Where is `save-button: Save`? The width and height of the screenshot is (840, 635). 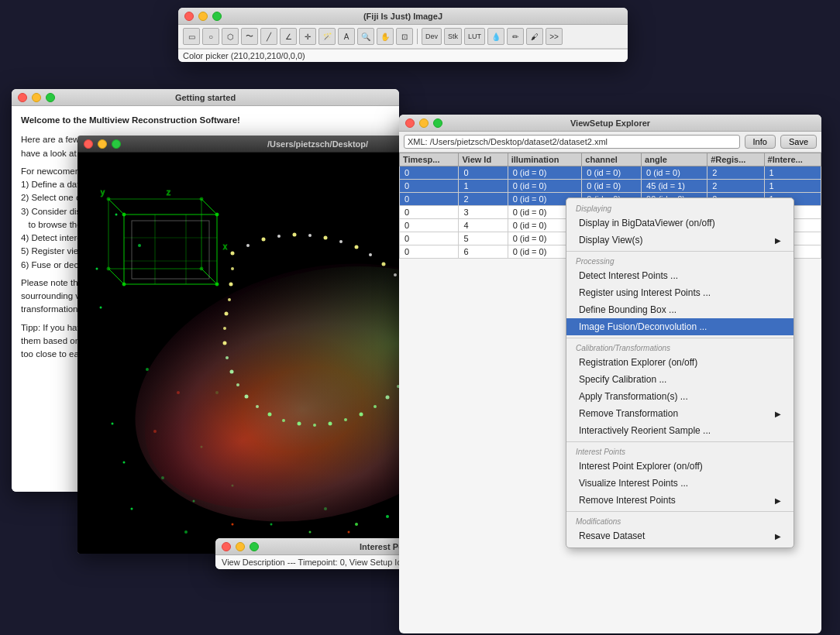 save-button: Save is located at coordinates (798, 142).